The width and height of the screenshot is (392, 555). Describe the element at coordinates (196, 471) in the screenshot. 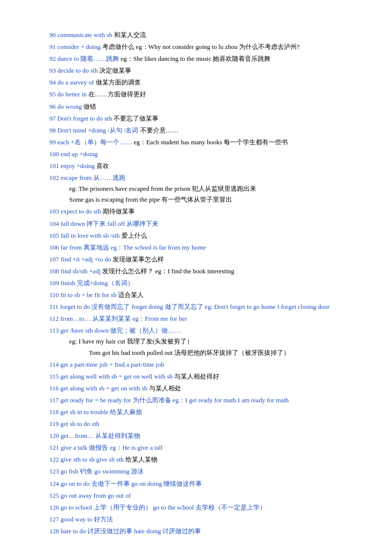

I see `list-item: 123 go fish 钓鱼 go swimming 游泳` at that location.